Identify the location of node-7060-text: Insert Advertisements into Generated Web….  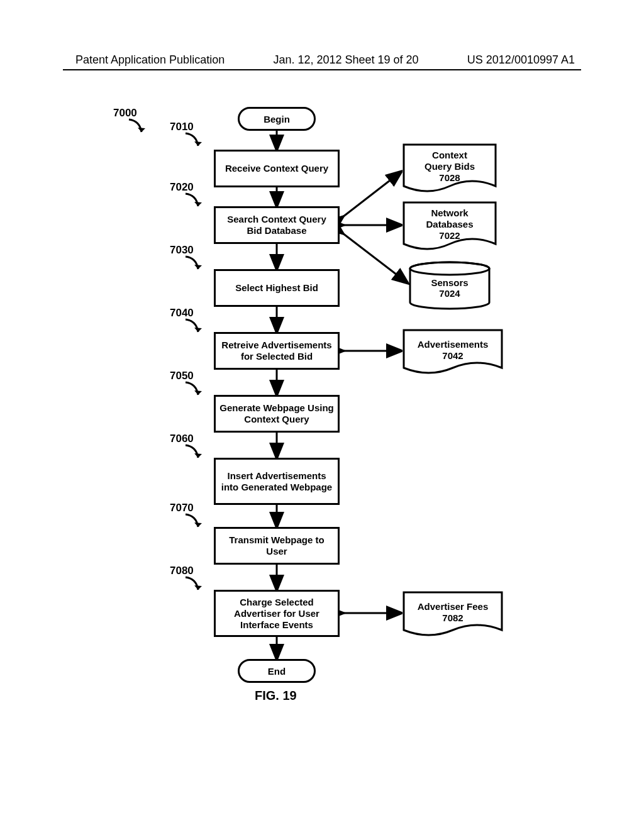
(277, 482).